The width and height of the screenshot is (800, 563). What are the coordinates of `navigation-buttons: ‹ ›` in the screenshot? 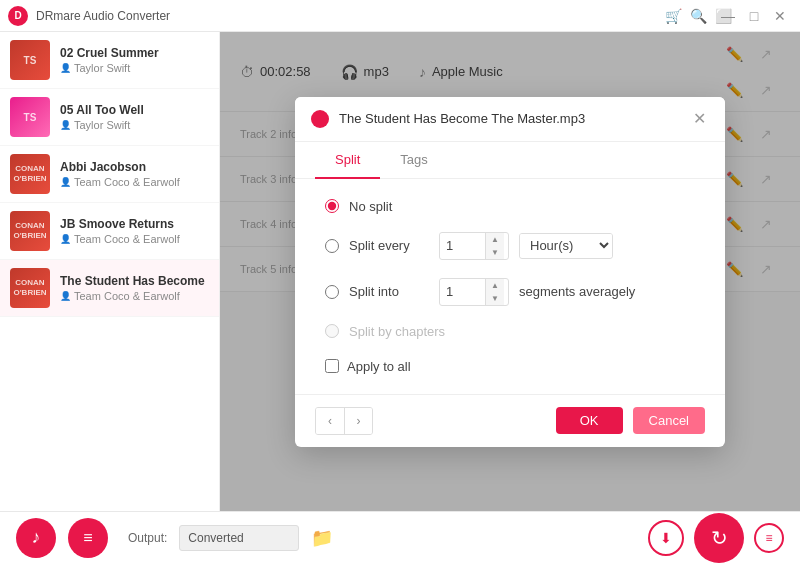 It's located at (344, 421).